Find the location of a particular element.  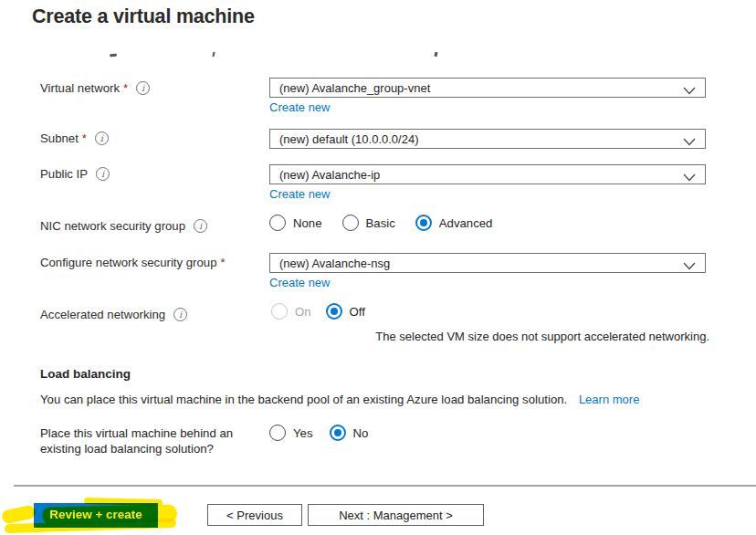

public-ip-select: (new) Avalanche-ip is located at coordinates (488, 174).